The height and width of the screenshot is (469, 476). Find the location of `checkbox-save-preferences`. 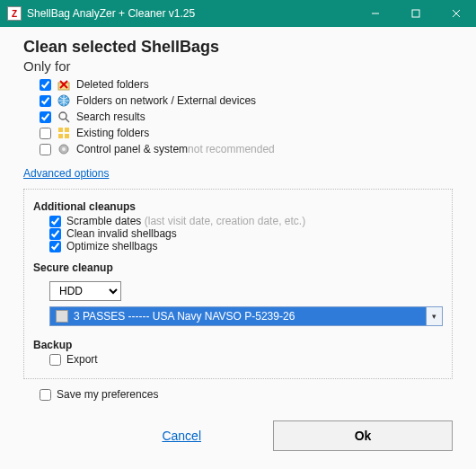

checkbox-save-preferences is located at coordinates (45, 395).